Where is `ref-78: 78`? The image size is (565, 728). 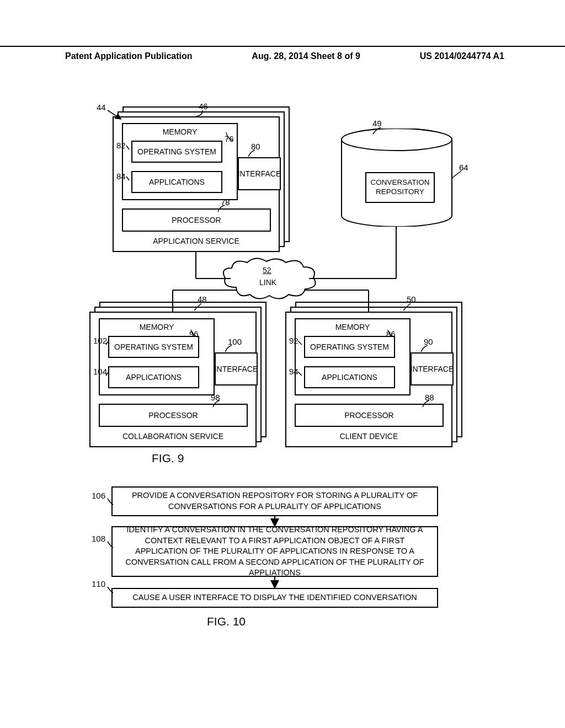 ref-78: 78 is located at coordinates (225, 202).